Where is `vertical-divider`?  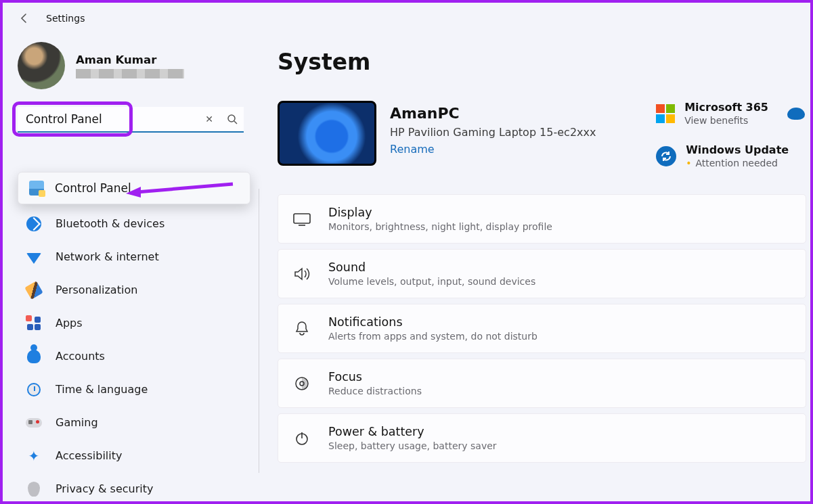
vertical-divider is located at coordinates (259, 331).